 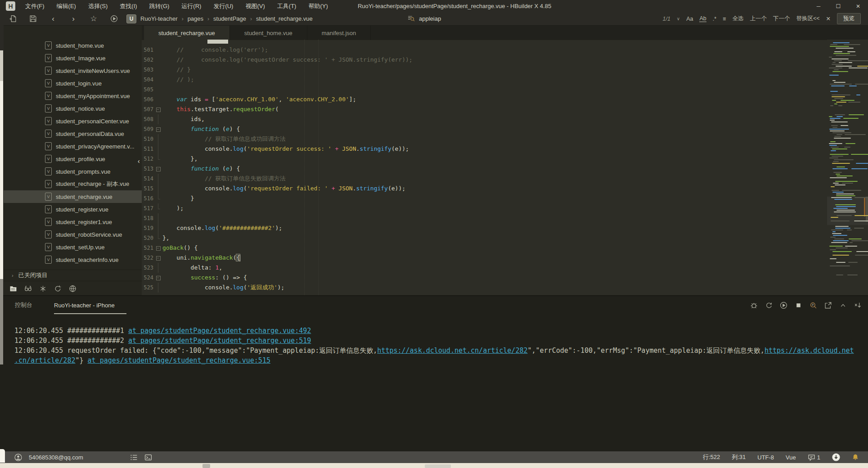 I want to click on search-input: appleiap, so click(x=430, y=19).